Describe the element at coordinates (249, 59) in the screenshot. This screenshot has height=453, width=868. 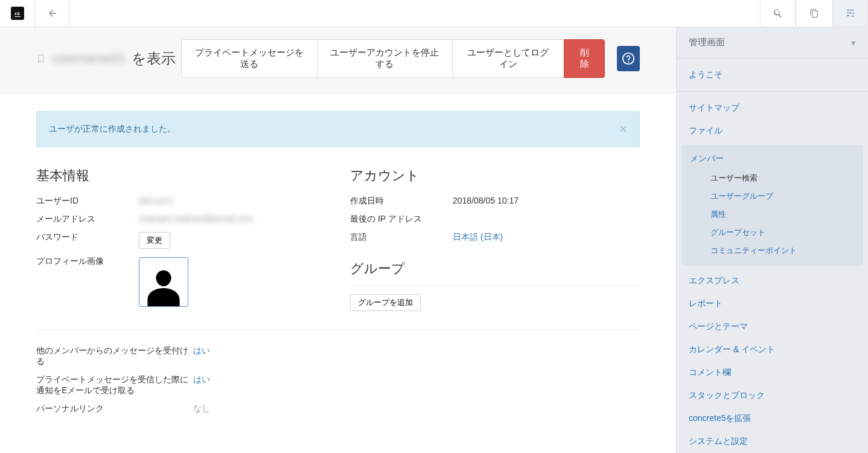
I see `send-pm-button: プライベートメッセージを送る` at that location.